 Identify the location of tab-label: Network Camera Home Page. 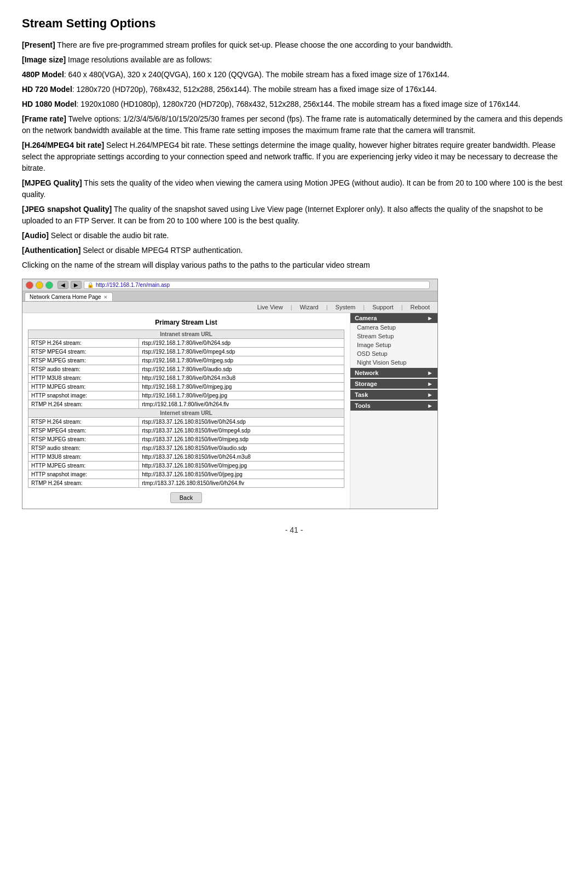
(66, 297).